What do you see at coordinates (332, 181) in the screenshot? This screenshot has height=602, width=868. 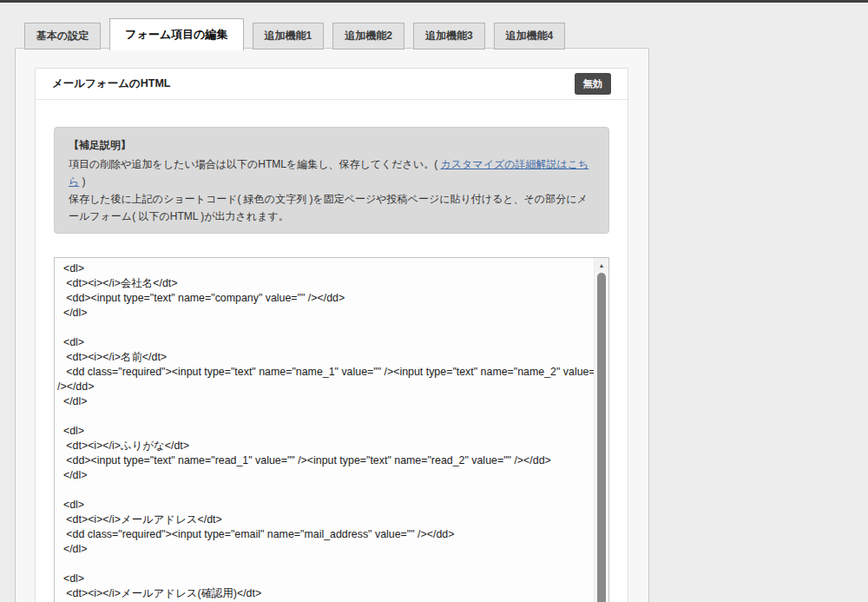 I see `note-box: 【補足説明】 項目の削除や追加をしたい場合は以下のHTMLを編集し、保存してくだ…` at bounding box center [332, 181].